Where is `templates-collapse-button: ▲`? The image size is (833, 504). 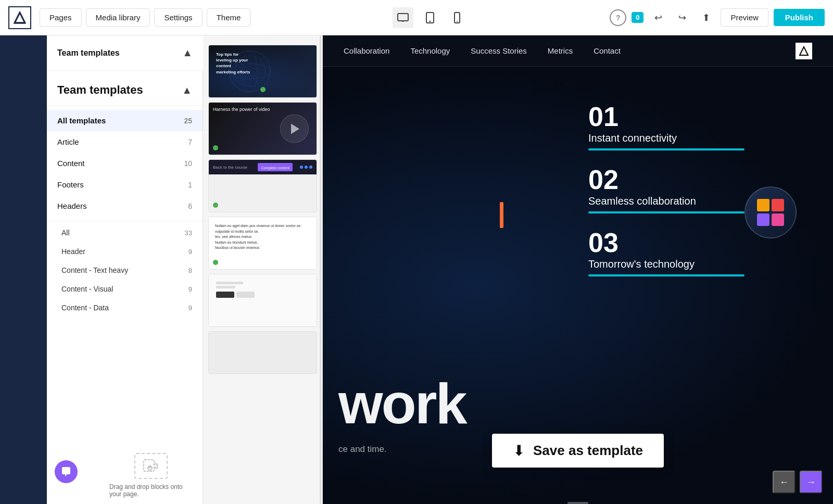
templates-collapse-button: ▲ is located at coordinates (187, 91).